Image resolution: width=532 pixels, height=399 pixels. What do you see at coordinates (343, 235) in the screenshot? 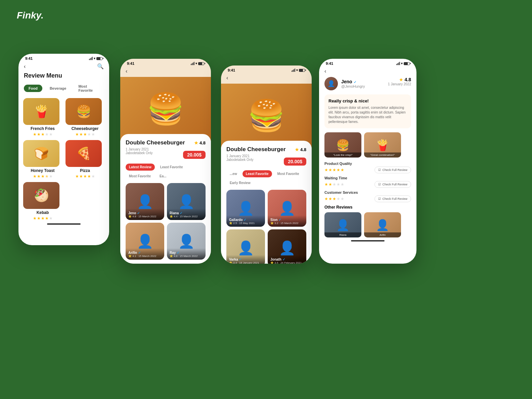
I see `other-review-name-riana: Riana` at bounding box center [343, 235].